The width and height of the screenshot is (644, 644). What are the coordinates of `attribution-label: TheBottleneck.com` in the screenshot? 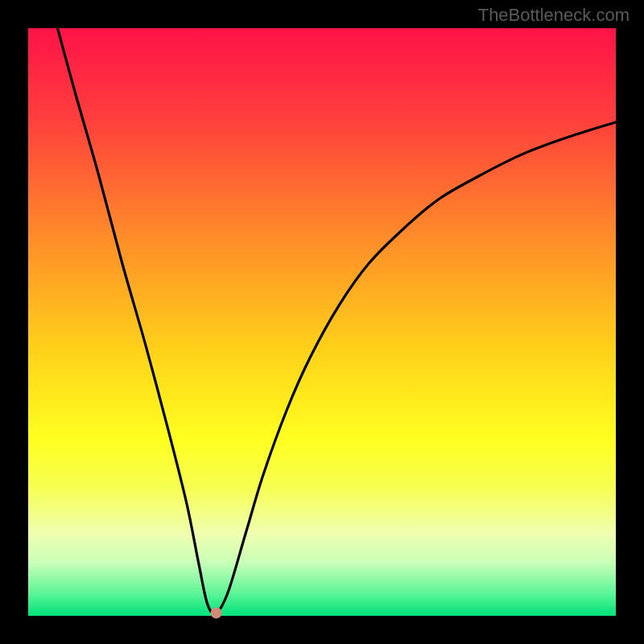 It's located at (554, 15).